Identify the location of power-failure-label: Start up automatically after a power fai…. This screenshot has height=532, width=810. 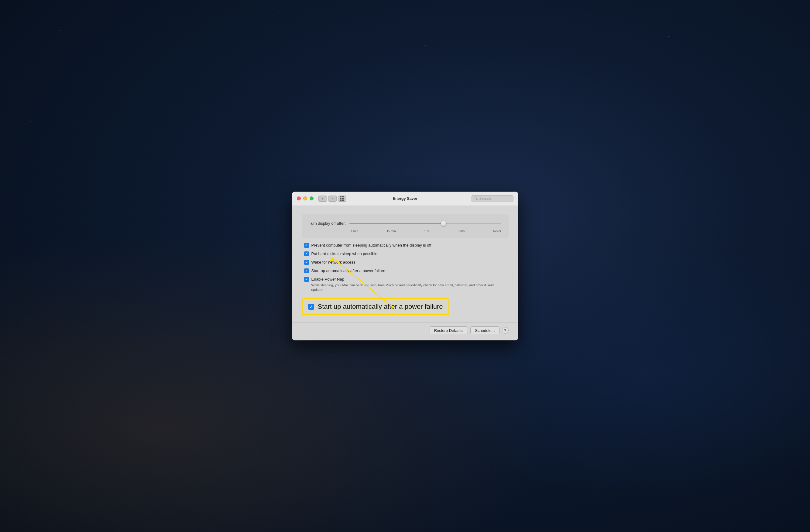
(349, 271).